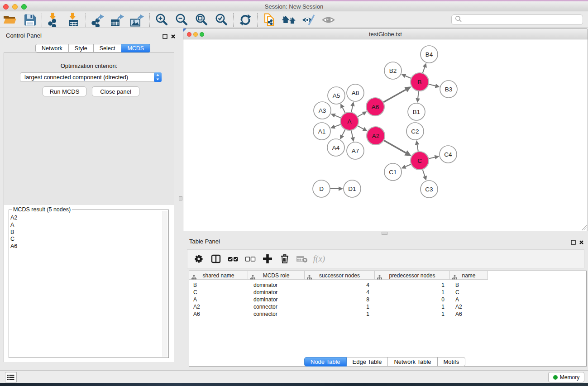 Image resolution: width=588 pixels, height=386 pixels. Describe the element at coordinates (233, 259) in the screenshot. I see `select-all-icon` at that location.